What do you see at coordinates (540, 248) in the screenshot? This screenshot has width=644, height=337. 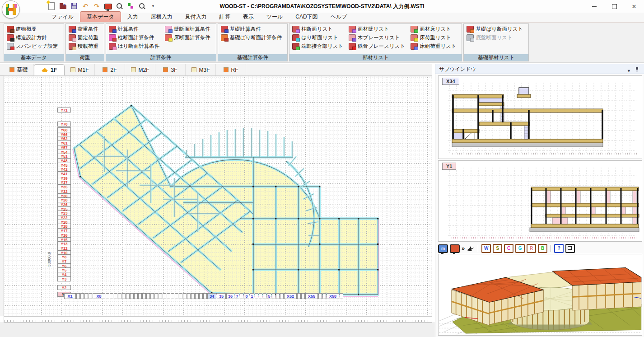 I see `sub-window-toolbar: m » WSCGRB ?` at bounding box center [540, 248].